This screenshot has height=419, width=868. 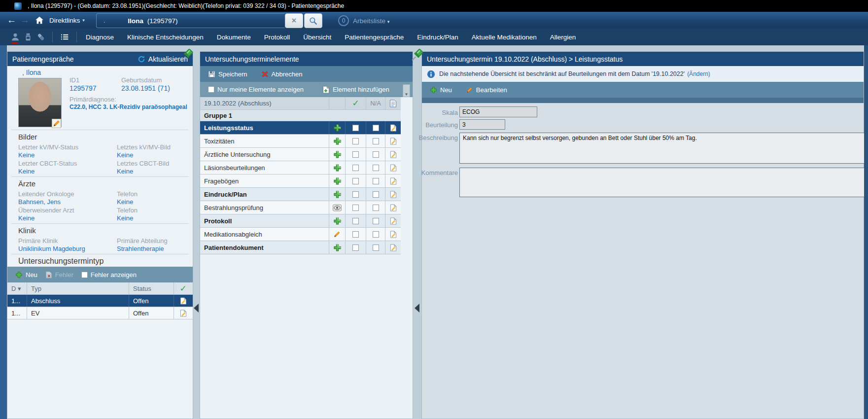 What do you see at coordinates (183, 288) in the screenshot?
I see `termintyp-column-header: ✓` at bounding box center [183, 288].